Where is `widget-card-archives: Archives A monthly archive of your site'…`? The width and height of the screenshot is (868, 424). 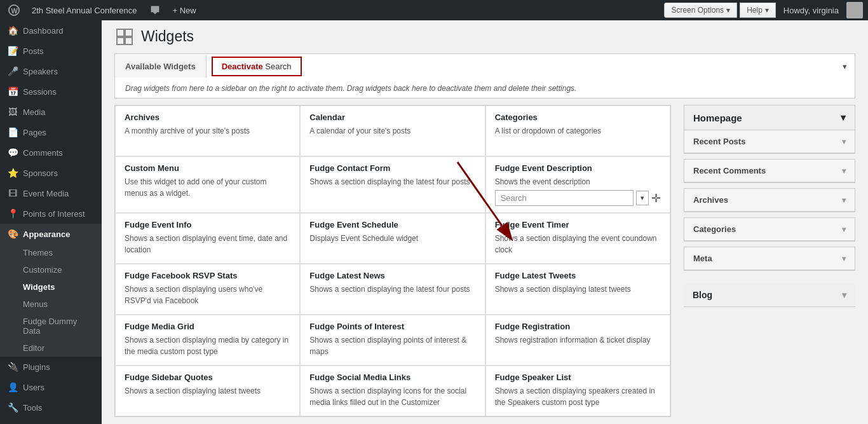 widget-card-archives: Archives A monthly archive of your site'… is located at coordinates (207, 131).